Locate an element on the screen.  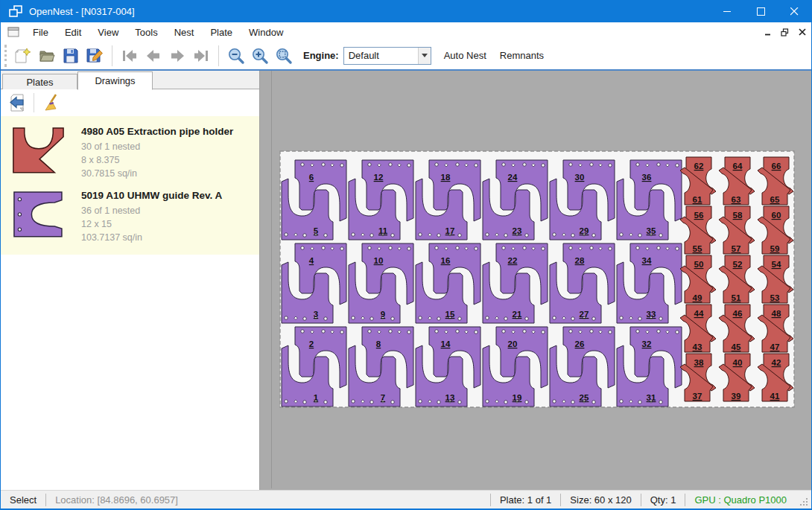
new-file-button is located at coordinates (23, 56).